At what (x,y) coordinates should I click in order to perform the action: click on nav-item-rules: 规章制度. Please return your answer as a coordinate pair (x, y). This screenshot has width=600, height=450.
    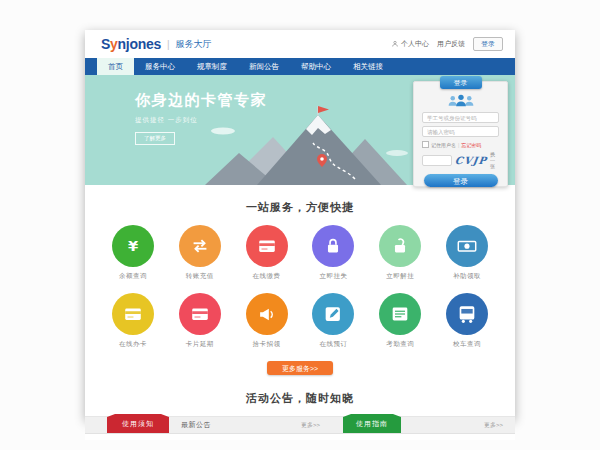
    Looking at the image, I should click on (212, 66).